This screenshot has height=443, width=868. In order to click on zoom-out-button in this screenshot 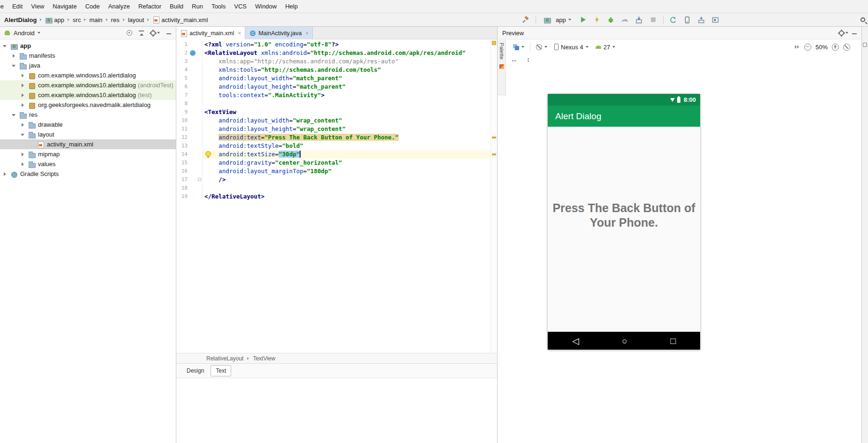, I will do `click(808, 47)`.